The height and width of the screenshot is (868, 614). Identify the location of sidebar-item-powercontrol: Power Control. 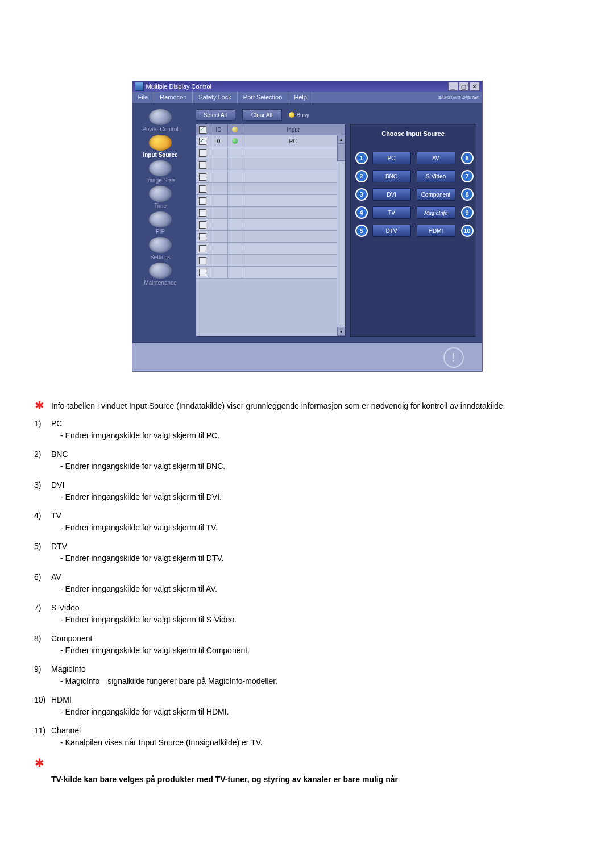
(160, 121).